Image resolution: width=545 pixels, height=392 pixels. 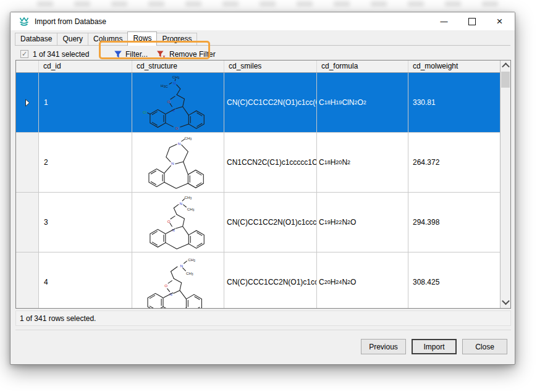 What do you see at coordinates (85, 163) in the screenshot?
I see `cell-cd-id: 2` at bounding box center [85, 163].